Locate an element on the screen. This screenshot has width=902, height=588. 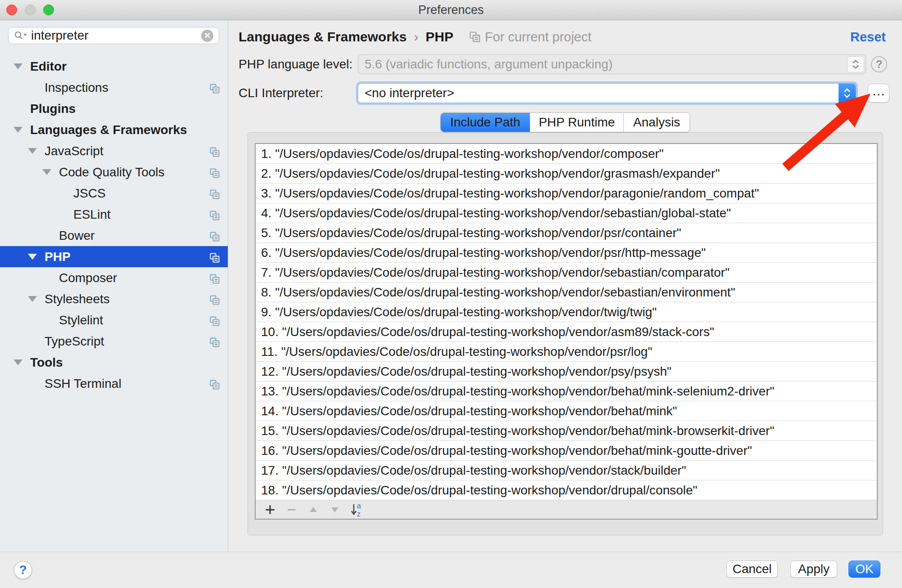
remove-path-button is located at coordinates (292, 510).